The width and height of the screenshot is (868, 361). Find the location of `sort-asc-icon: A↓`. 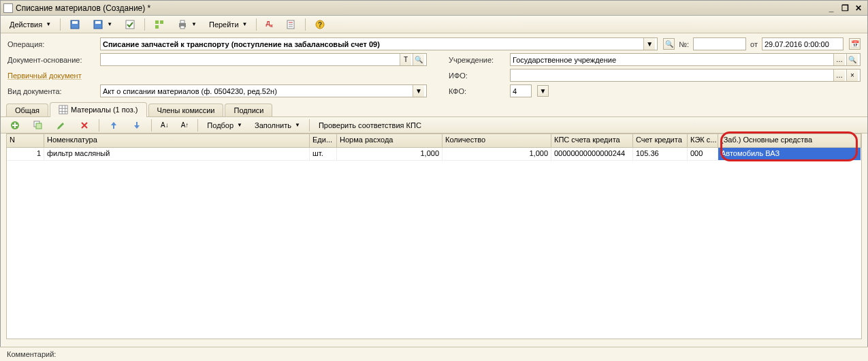

sort-asc-icon: A↓ is located at coordinates (165, 125).